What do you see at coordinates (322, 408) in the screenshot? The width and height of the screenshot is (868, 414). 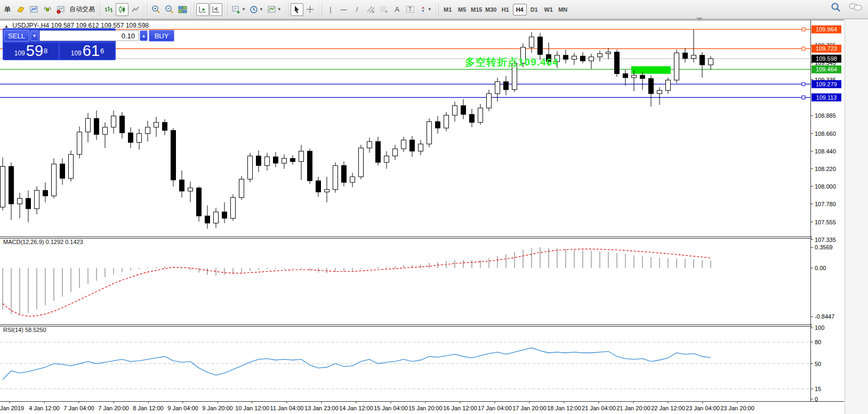 I see `time-tick-label: 13 Jan 23:00` at bounding box center [322, 408].